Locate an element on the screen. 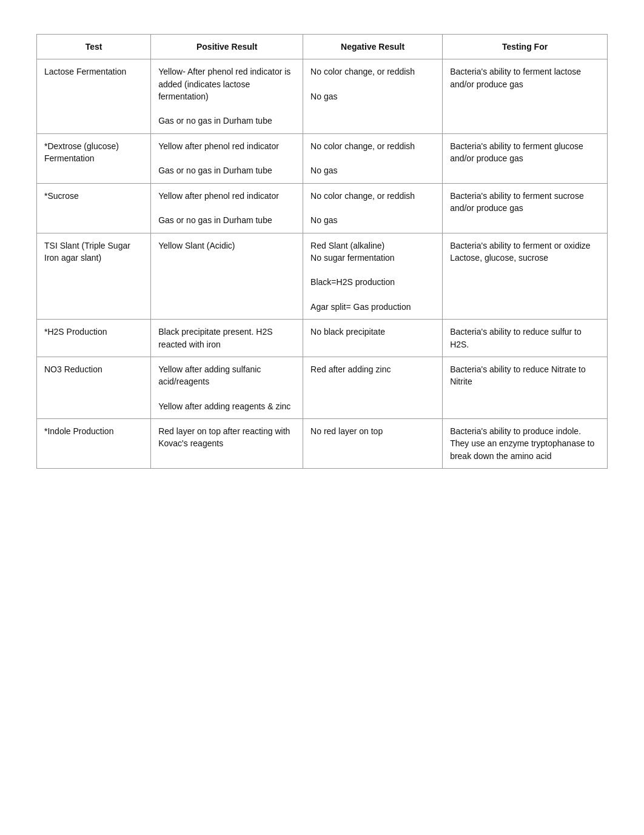 The width and height of the screenshot is (644, 835). cell-testing: Bacteria's ability to ferment glucose an… is located at coordinates (525, 158).